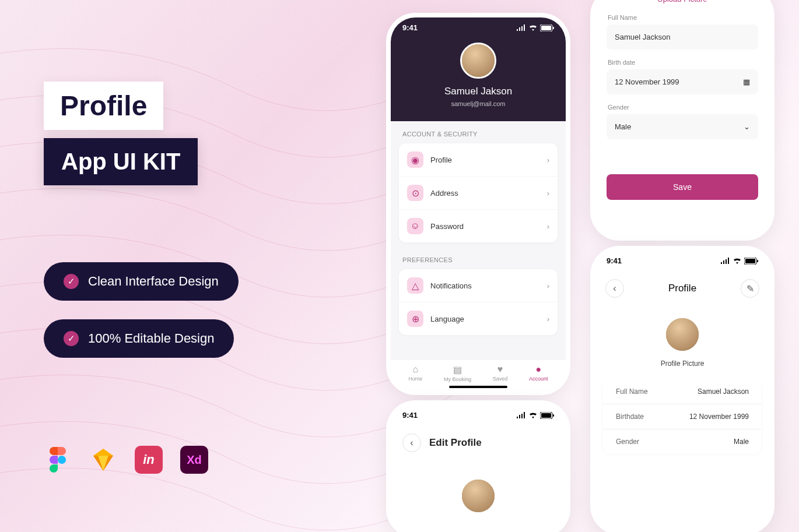 The height and width of the screenshot is (532, 799). I want to click on feature-text: 100% Editable Design, so click(151, 339).